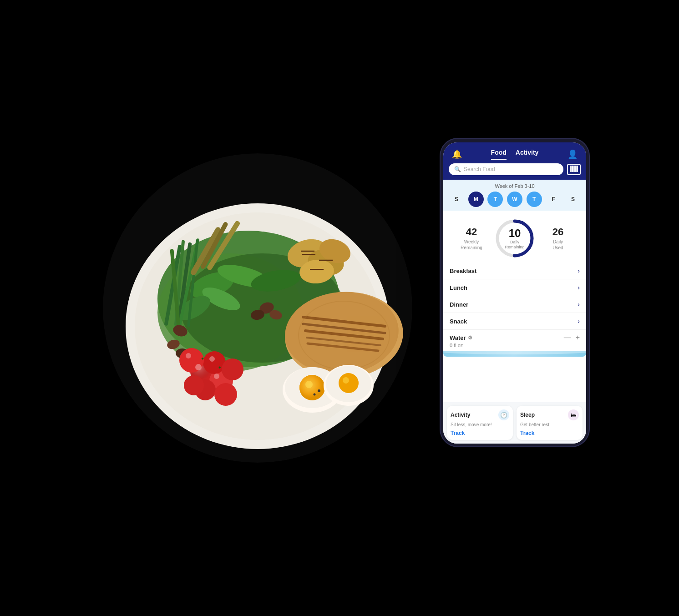 The image size is (679, 616). What do you see at coordinates (515, 238) in the screenshot?
I see `donut-chart: 10 DailyRemaining` at bounding box center [515, 238].